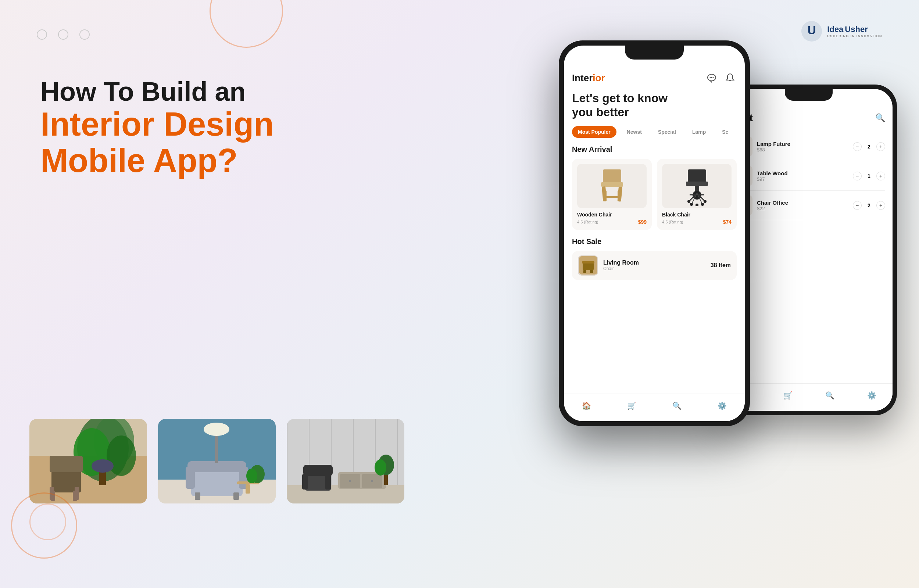 The width and height of the screenshot is (919, 588). Describe the element at coordinates (880, 205) in the screenshot. I see `chair-qty-plus: +` at that location.